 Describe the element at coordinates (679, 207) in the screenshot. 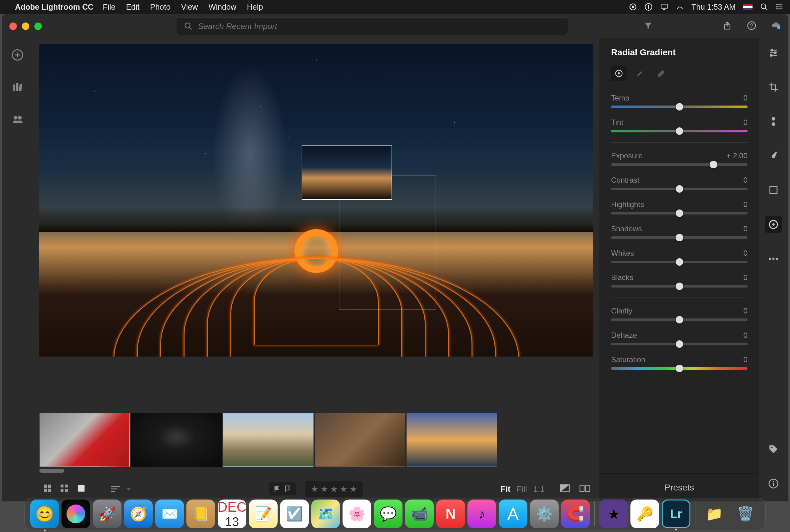

I see `slider-highlights: Highlights0` at that location.